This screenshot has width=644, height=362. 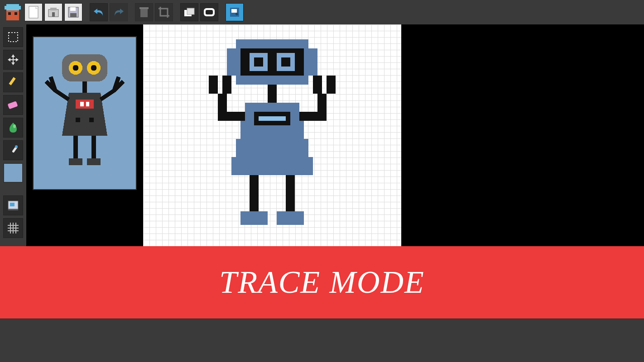 What do you see at coordinates (189, 12) in the screenshot?
I see `layers-button` at bounding box center [189, 12].